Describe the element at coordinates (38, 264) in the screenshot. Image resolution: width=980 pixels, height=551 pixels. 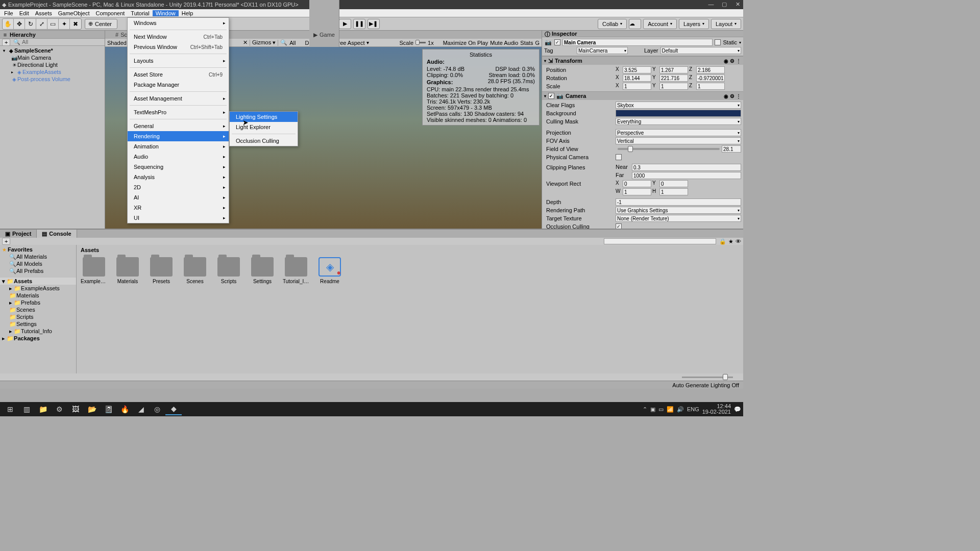
I see `tree-item: 🔍 All Models` at that location.